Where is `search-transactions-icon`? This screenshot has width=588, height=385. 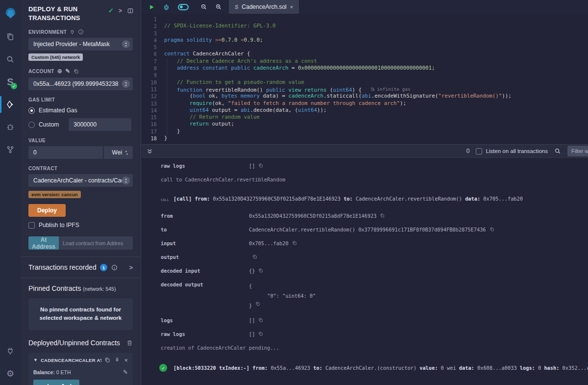
search-transactions-icon is located at coordinates (558, 151).